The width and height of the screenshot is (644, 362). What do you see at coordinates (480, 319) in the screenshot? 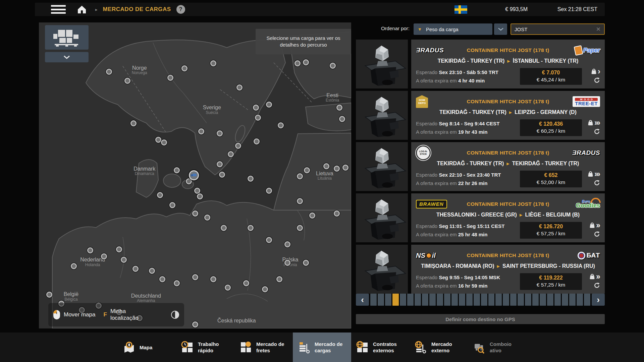
I see `set-gps-destination-button: Definir como destino no GPS` at bounding box center [480, 319].